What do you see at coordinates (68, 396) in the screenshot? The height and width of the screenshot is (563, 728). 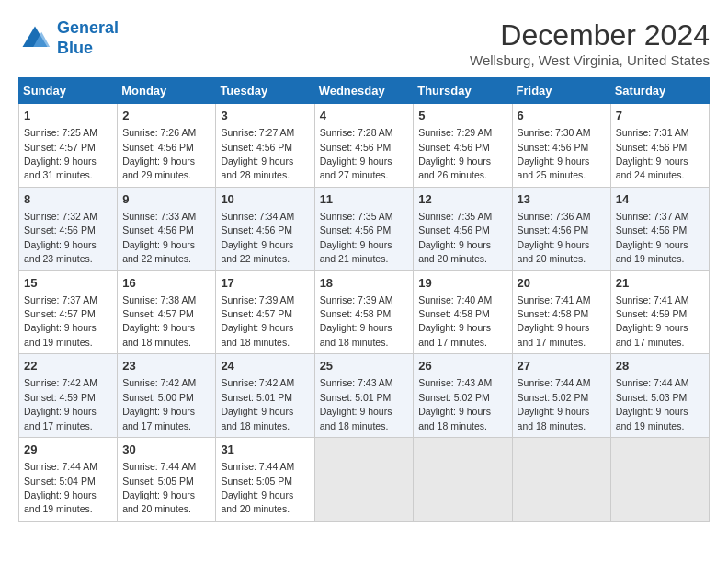 I see `calendar-cell: 22Sunrise: 7:42 AMSunset: 4:59 PMDayligh…` at bounding box center [68, 396].